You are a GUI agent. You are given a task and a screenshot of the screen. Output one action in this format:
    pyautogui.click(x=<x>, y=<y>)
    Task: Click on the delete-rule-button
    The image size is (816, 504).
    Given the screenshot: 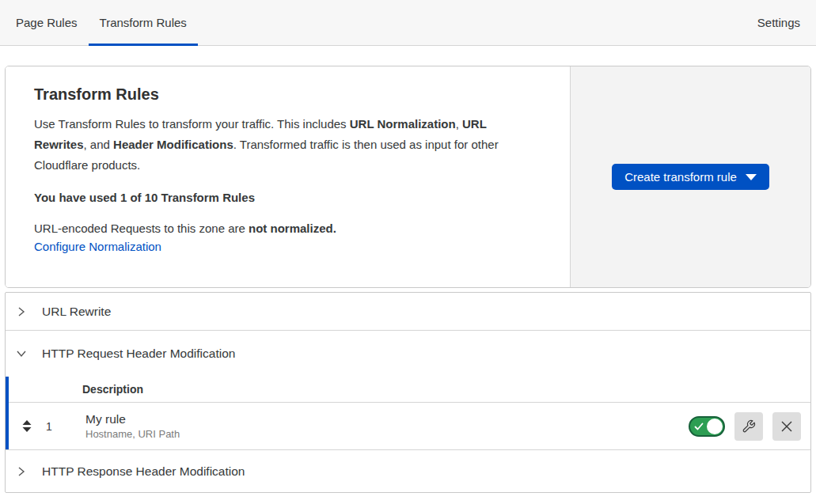 What is the action you would take?
    pyautogui.click(x=787, y=426)
    